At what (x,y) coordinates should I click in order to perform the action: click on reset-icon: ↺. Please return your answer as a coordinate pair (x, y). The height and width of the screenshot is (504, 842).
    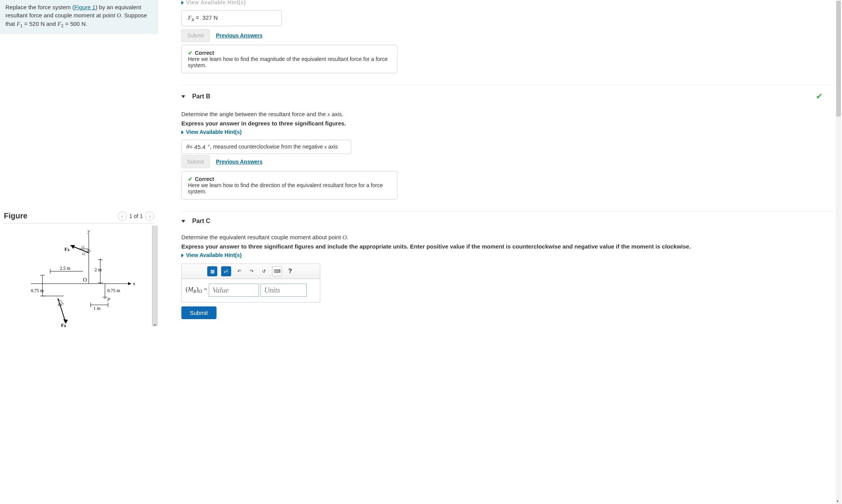
    Looking at the image, I should click on (264, 271).